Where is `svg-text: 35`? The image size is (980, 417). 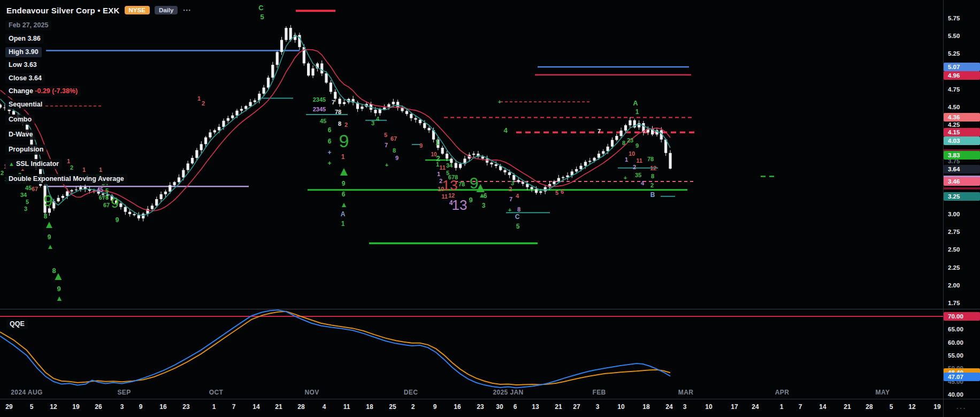 svg-text: 35 is located at coordinates (638, 175).